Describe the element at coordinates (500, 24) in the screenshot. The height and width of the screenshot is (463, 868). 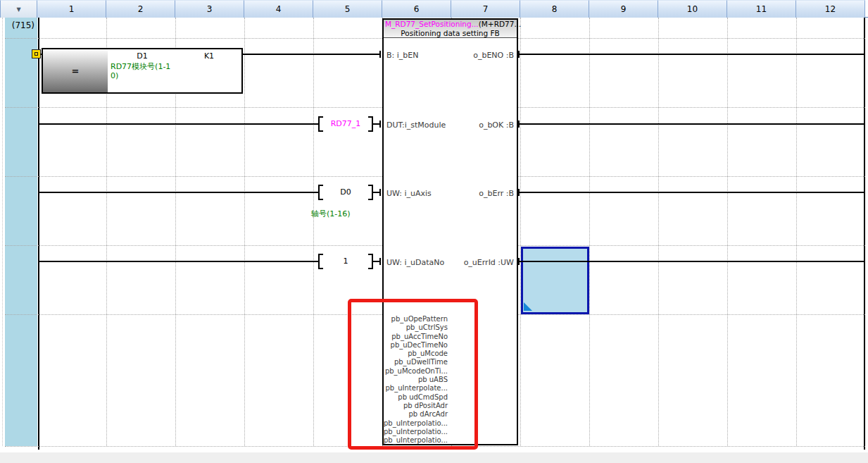
I see `fb-type-name: (M+RD77...` at that location.